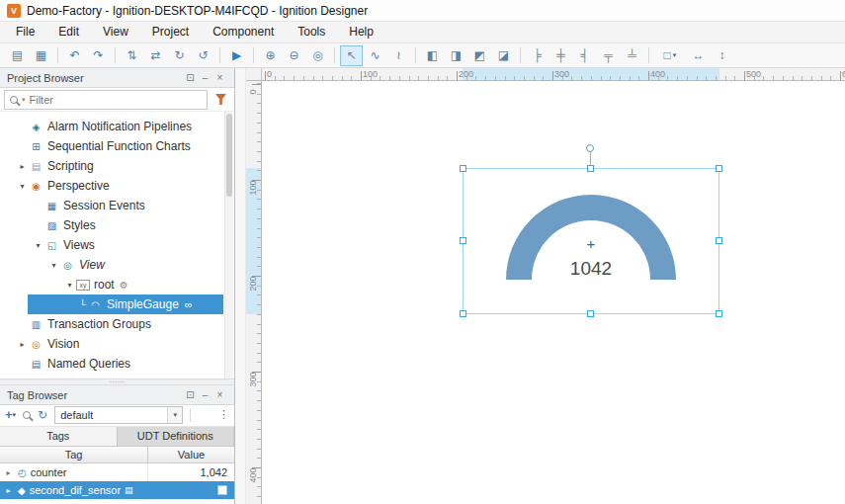 This screenshot has width=845, height=504. I want to click on resize-handle-e, so click(719, 241).